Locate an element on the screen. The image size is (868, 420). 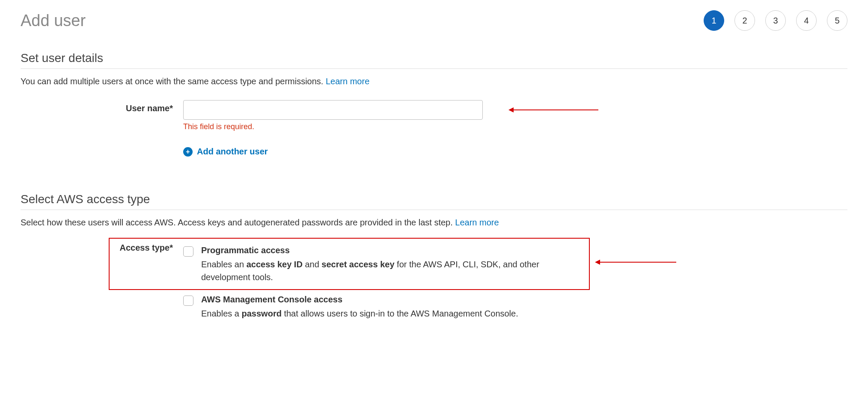
username-input is located at coordinates (333, 110).